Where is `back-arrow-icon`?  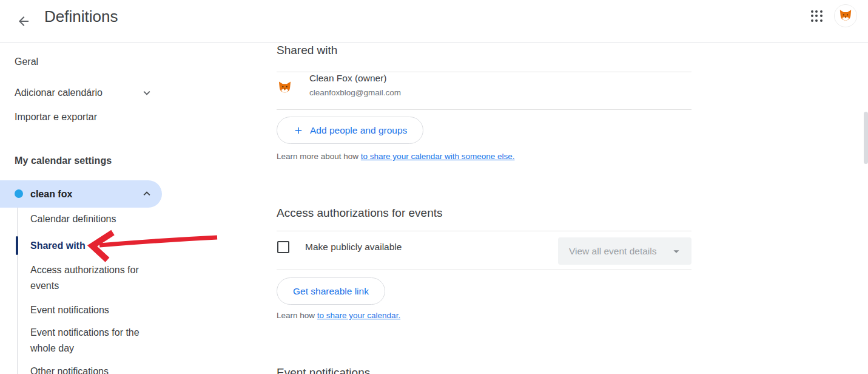 back-arrow-icon is located at coordinates (24, 22).